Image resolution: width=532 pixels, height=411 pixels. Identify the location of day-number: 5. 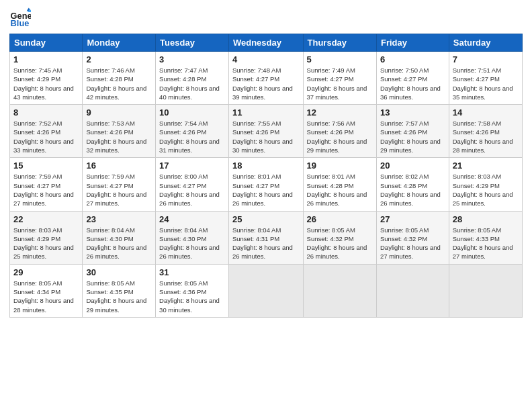
(340, 59).